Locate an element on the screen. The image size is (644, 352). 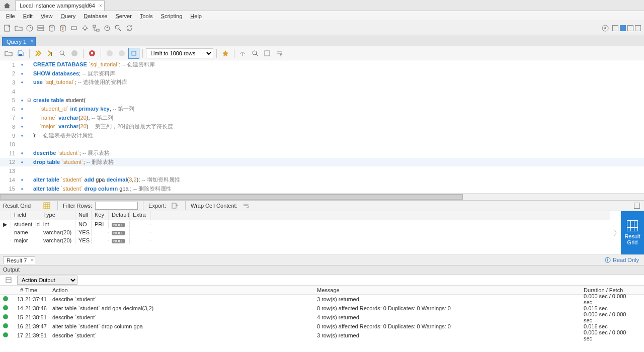
layout-1-button is located at coordinates (615, 28).